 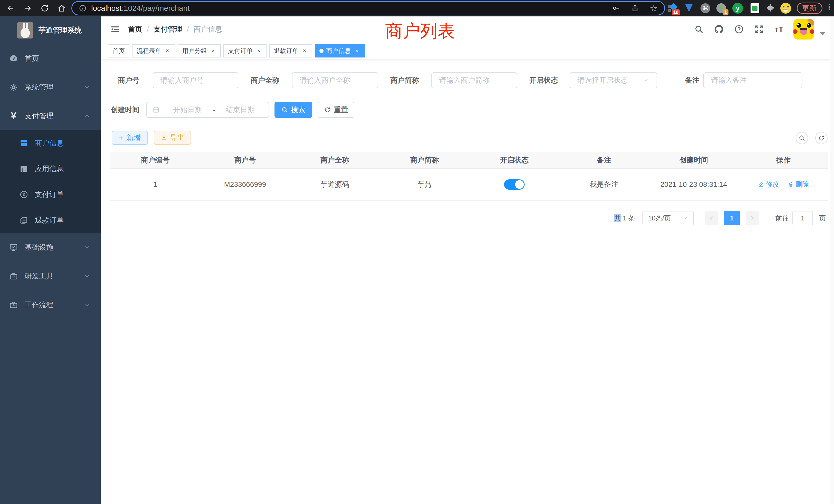 What do you see at coordinates (732, 218) in the screenshot?
I see `page-number-1: 1` at bounding box center [732, 218].